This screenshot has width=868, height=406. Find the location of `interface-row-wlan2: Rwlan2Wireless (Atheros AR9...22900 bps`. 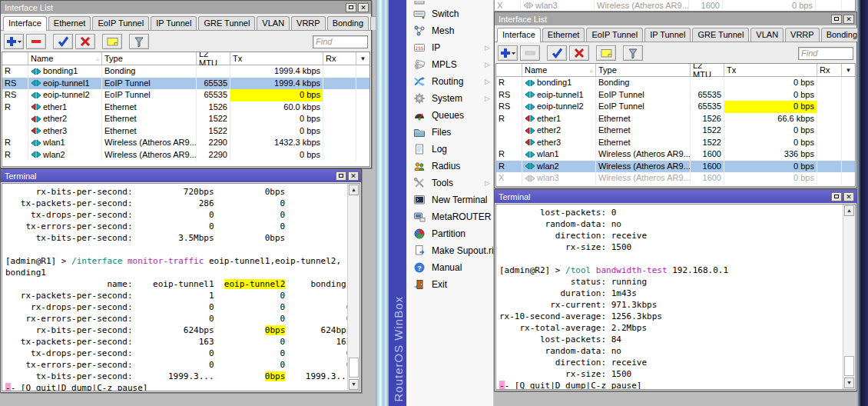

interface-row-wlan2: Rwlan2Wireless (Atheros AR9...22900 bps is located at coordinates (186, 155).